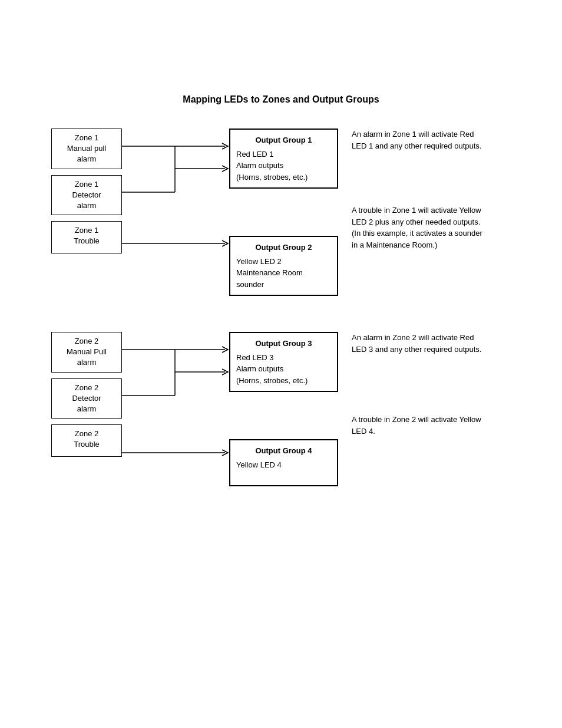 This screenshot has height=728, width=562. Describe the element at coordinates (419, 426) in the screenshot. I see `desc-2-2: A trouble in Zone 2 will activate Yellow…` at that location.